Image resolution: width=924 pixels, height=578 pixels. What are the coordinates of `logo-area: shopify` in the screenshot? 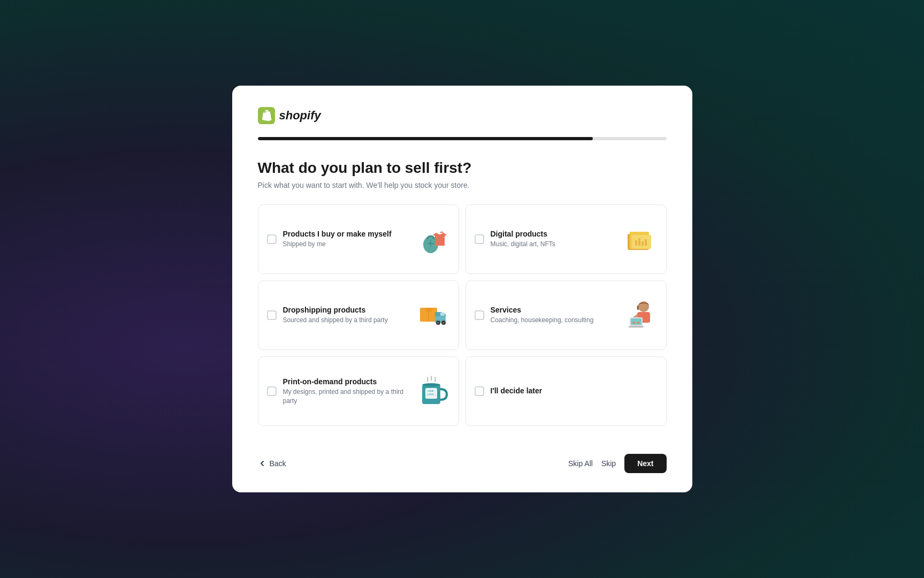 It's located at (462, 116).